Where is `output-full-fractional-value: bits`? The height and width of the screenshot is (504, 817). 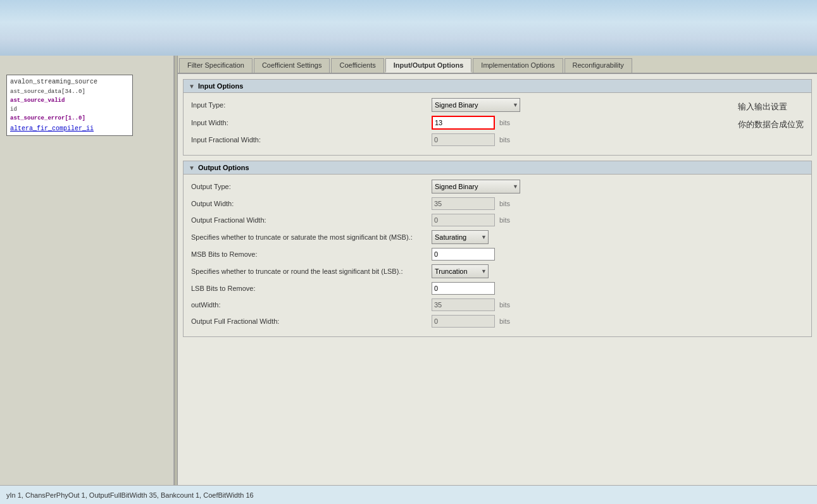
output-full-fractional-value: bits is located at coordinates (471, 321).